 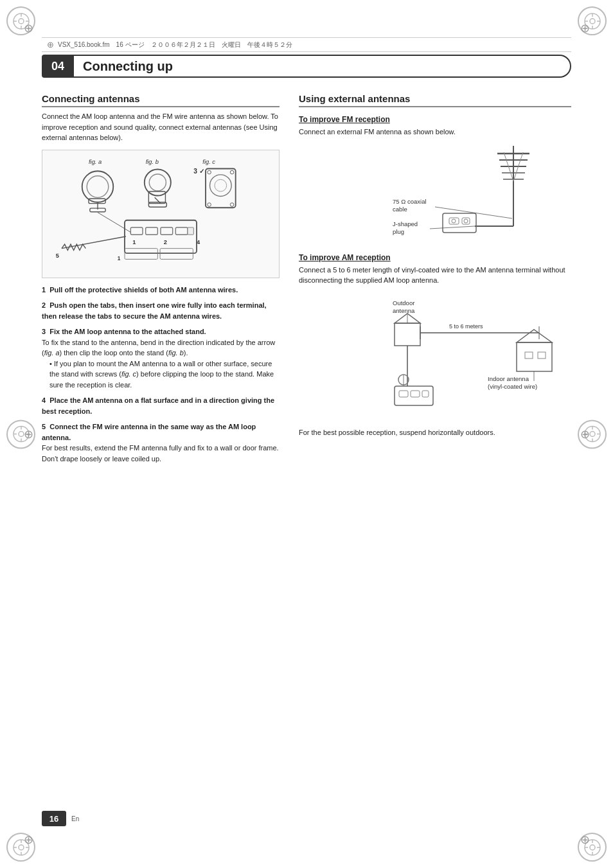 What do you see at coordinates (161, 348) in the screenshot?
I see `step-3-text: To fix the stand to the antenna, bend in…` at bounding box center [161, 348].